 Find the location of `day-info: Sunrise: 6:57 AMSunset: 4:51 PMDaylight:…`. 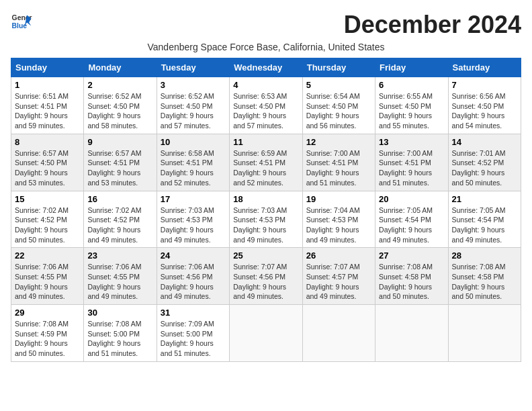

day-info: Sunrise: 6:57 AMSunset: 4:51 PMDaylight:… is located at coordinates (114, 168).